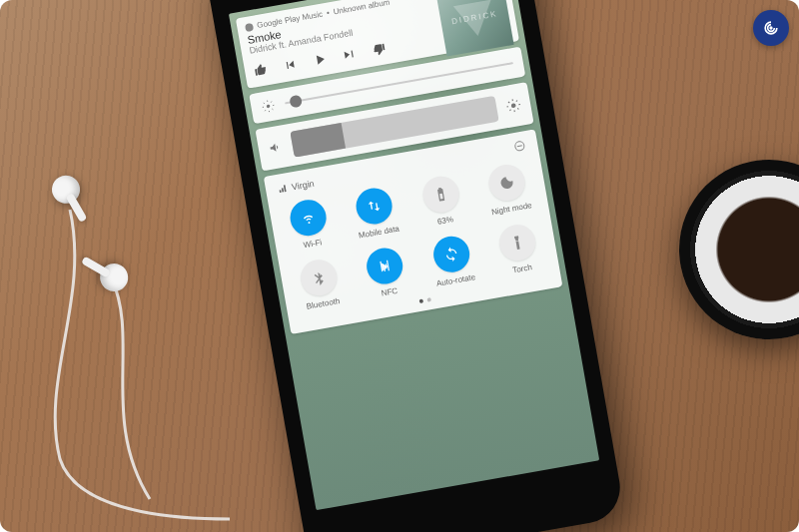 This screenshot has height=532, width=799. I want to click on play-button, so click(320, 60).